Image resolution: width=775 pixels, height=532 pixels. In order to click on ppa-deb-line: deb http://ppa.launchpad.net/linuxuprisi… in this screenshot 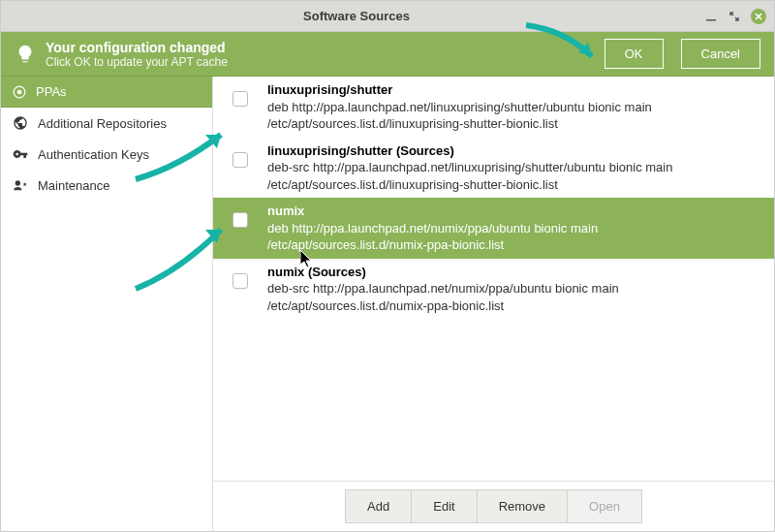, I will do `click(515, 108)`.